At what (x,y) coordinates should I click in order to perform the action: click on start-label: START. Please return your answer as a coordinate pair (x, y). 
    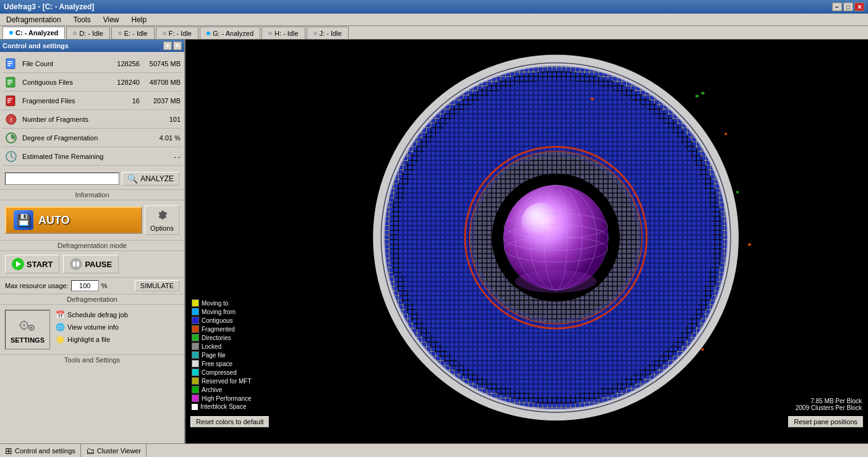
    Looking at the image, I should click on (40, 265).